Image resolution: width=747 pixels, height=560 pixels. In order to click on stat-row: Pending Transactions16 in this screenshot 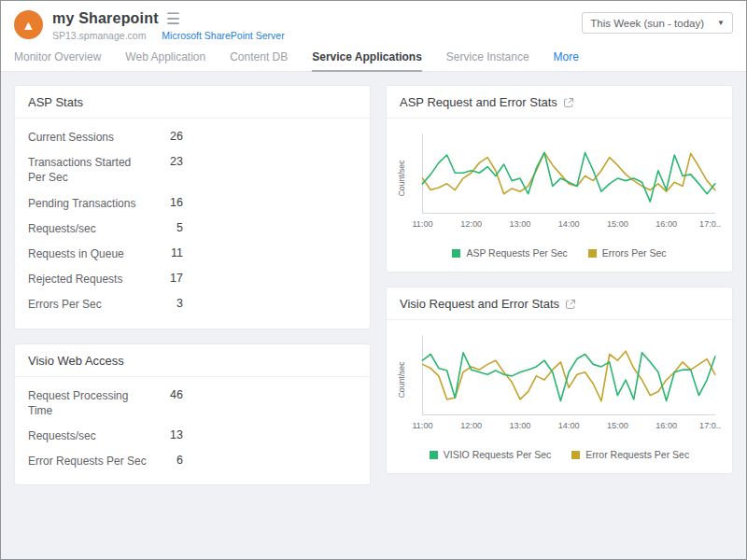, I will do `click(192, 203)`.